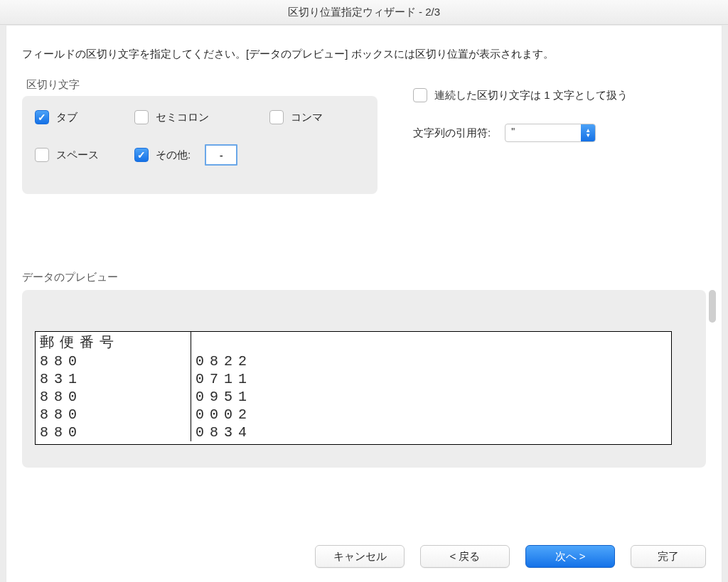  What do you see at coordinates (353, 415) in the screenshot?
I see `table-row: 8800002` at bounding box center [353, 415].